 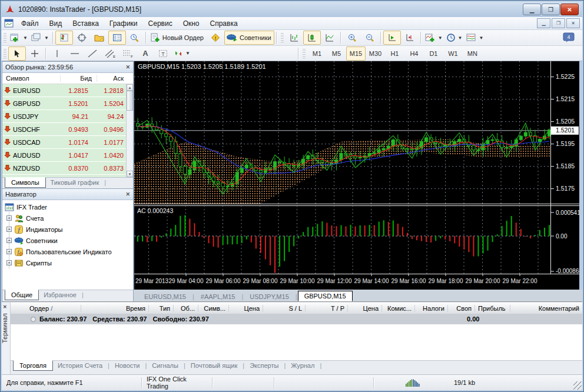 What do you see at coordinates (128, 194) in the screenshot?
I see `navigator-close-icon: ✕` at bounding box center [128, 194].